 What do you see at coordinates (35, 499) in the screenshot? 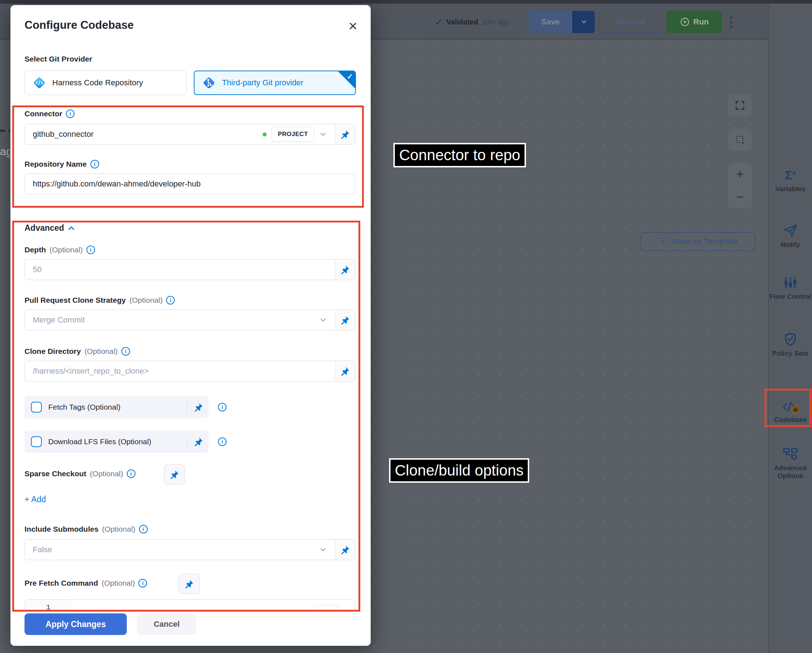
I see `add-sparse-checkout-link: + Add` at bounding box center [35, 499].